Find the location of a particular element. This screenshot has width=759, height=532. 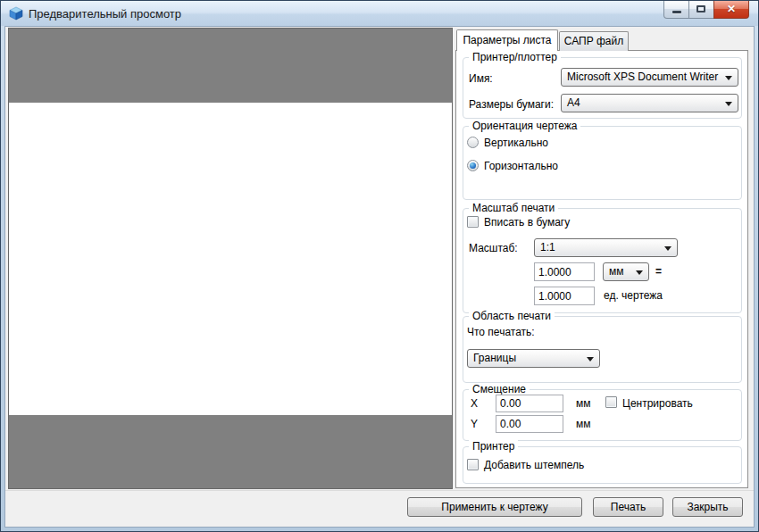

paper-size-select: A4 is located at coordinates (650, 104).